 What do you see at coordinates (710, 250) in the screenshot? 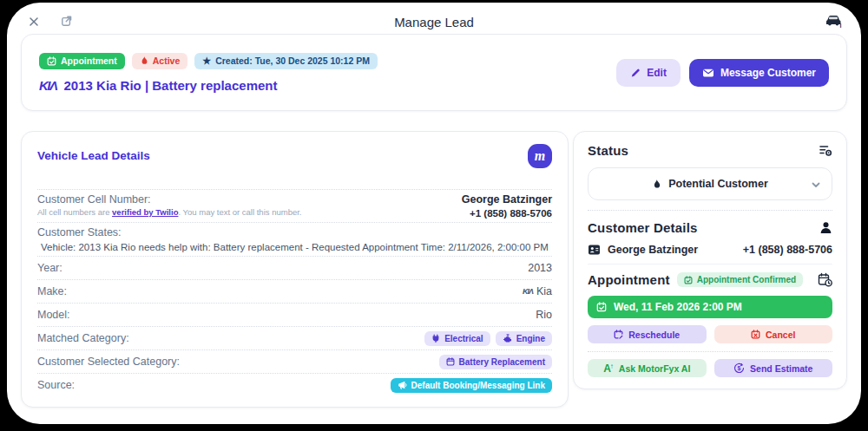
I see `customer-row: George Batzinger +1 (858) 888-5706` at bounding box center [710, 250].